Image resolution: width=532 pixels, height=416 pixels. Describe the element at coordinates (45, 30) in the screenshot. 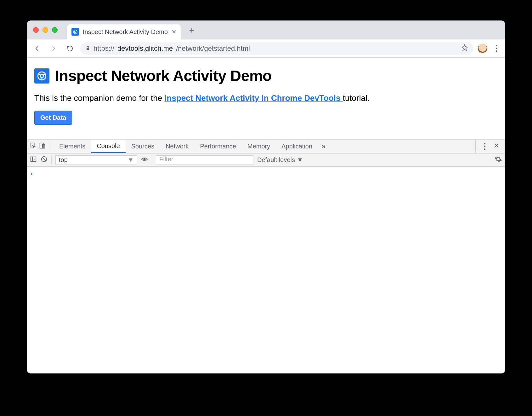

I see `minimize-window-button` at that location.